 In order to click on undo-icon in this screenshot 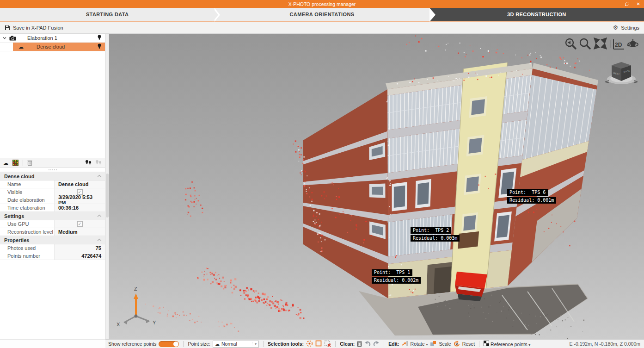, I will do `click(368, 343)`.